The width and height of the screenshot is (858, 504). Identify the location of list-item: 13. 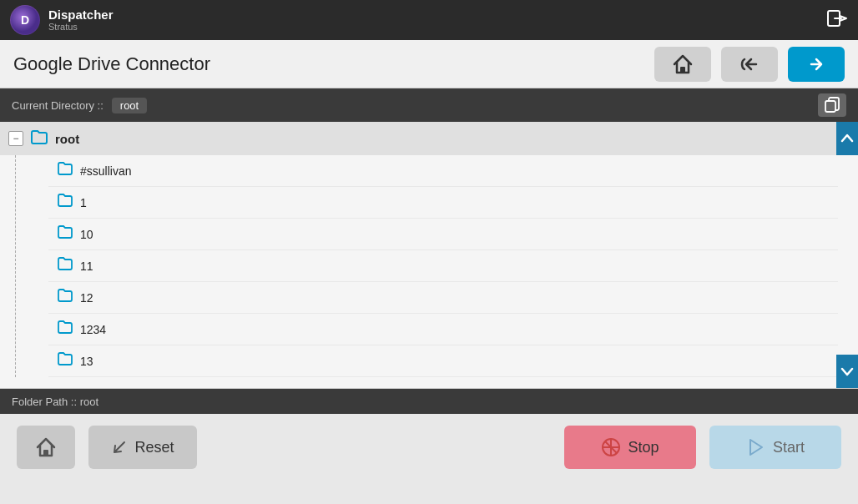
(443, 361).